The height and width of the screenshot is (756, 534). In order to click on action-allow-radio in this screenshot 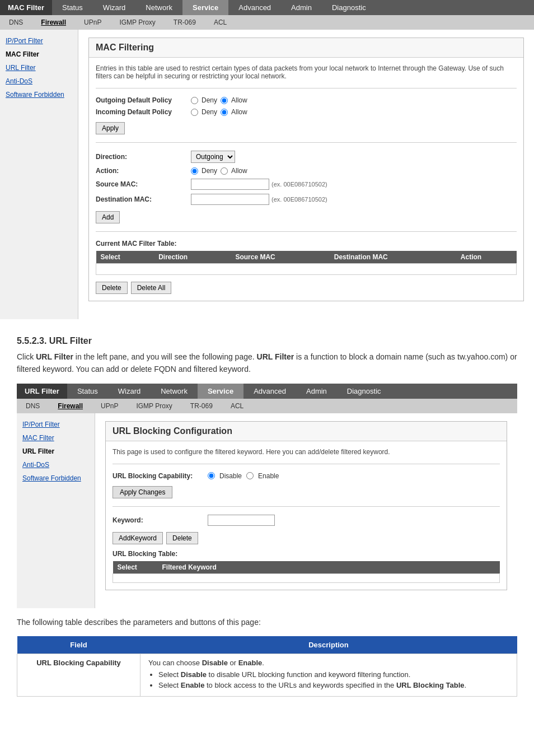, I will do `click(224, 171)`.